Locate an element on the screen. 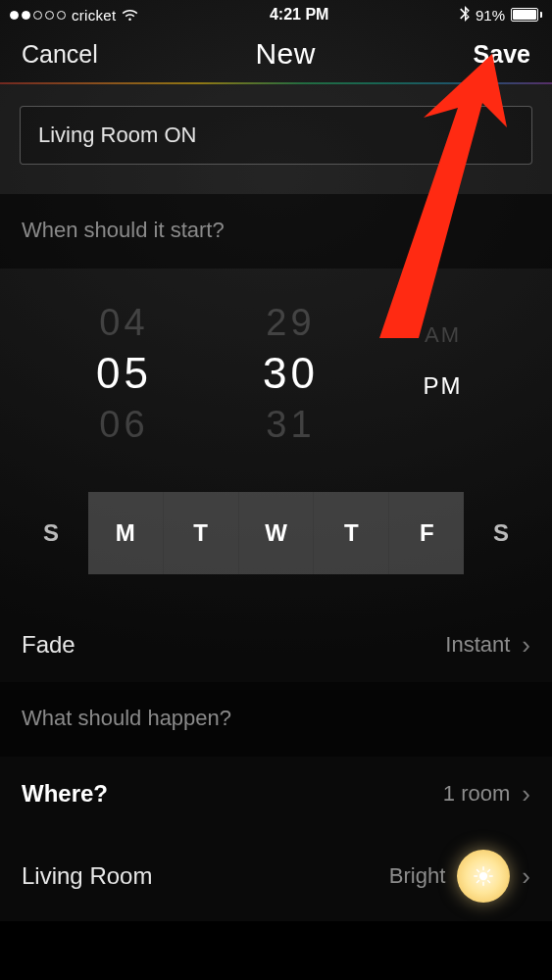  day-toggle-1: M is located at coordinates (125, 533).